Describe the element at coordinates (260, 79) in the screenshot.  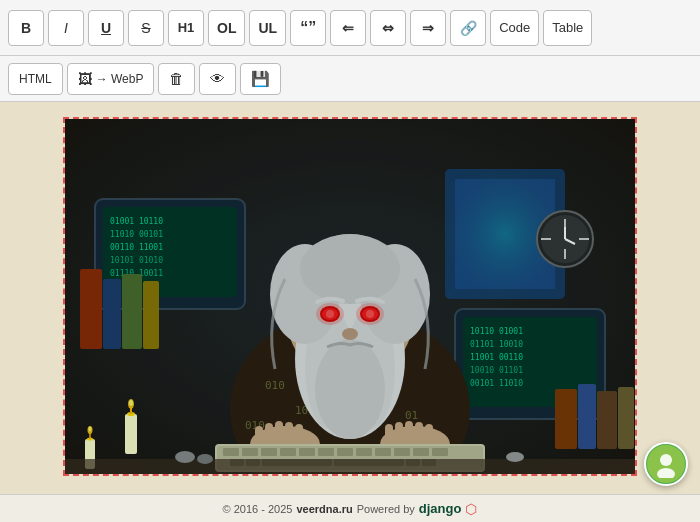
I see `save-icon: 💾` at that location.